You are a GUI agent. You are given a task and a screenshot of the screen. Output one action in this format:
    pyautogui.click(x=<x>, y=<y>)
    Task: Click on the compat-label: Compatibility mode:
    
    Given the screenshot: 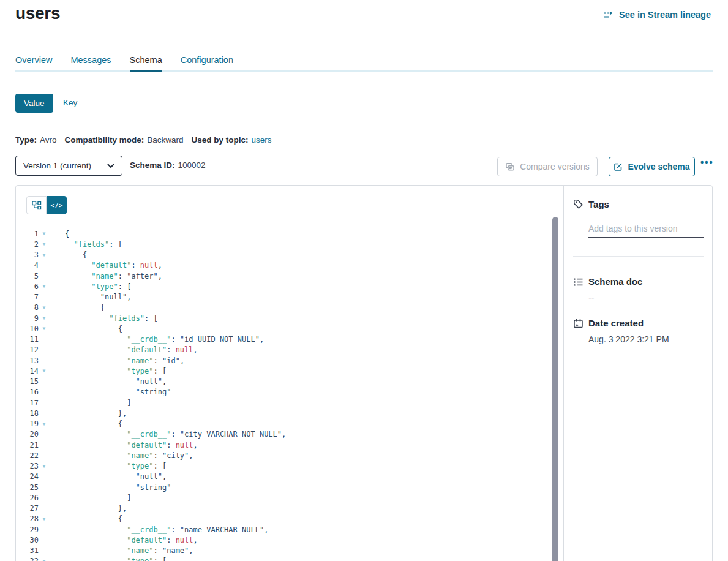 What is the action you would take?
    pyautogui.click(x=105, y=140)
    